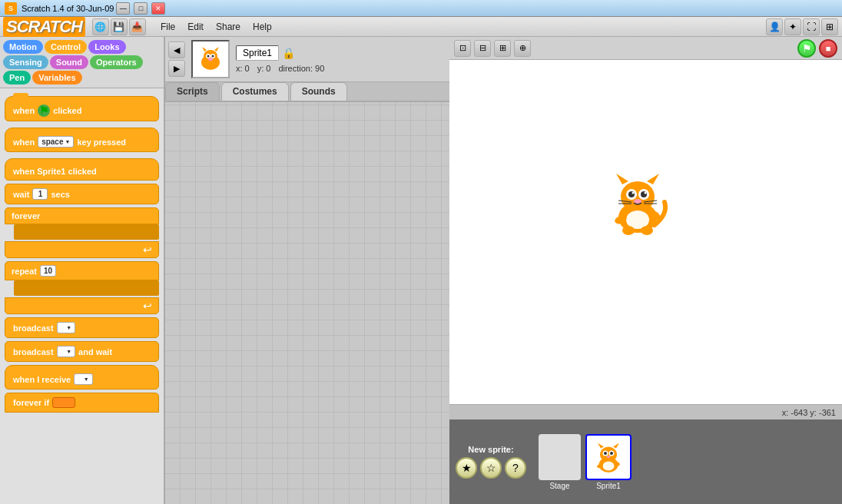  Describe the element at coordinates (81, 287) in the screenshot. I see `repeat-block-wrap: repeat 10 ↩` at that location.